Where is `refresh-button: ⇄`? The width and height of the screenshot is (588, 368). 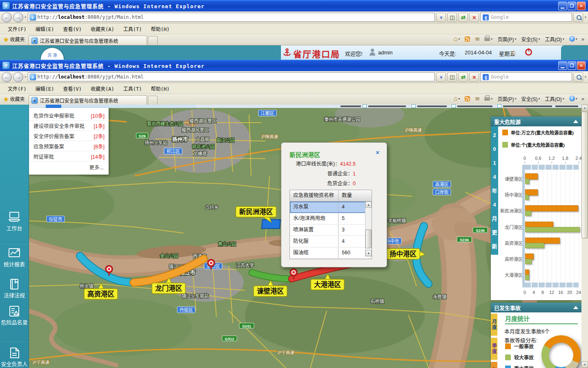
refresh-button: ⇄ is located at coordinates (463, 17).